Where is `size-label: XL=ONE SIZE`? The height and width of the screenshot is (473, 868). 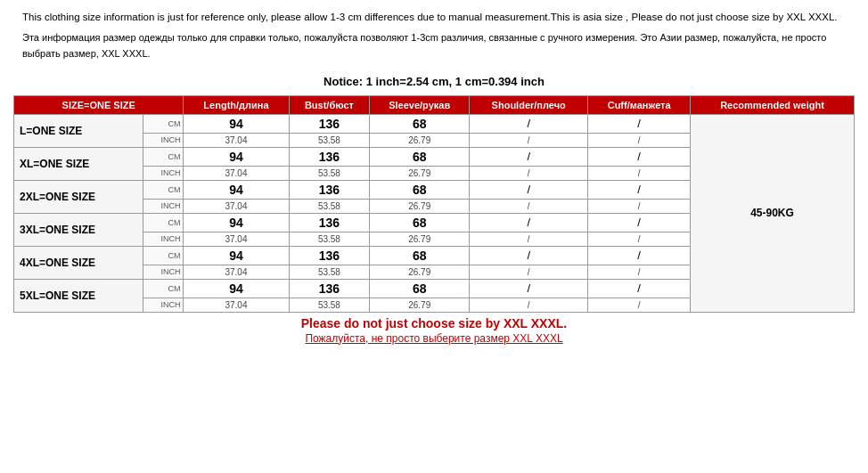 size-label: XL=ONE SIZE is located at coordinates (78, 164).